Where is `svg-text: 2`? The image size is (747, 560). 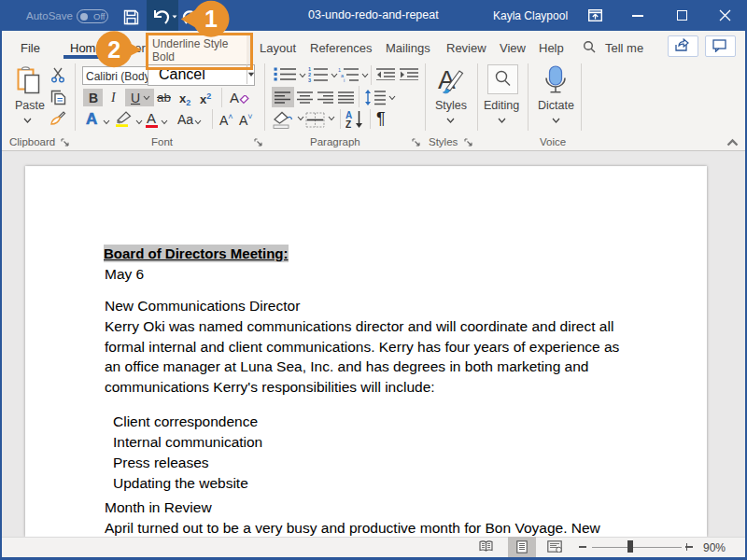
svg-text: 2 is located at coordinates (114, 49).